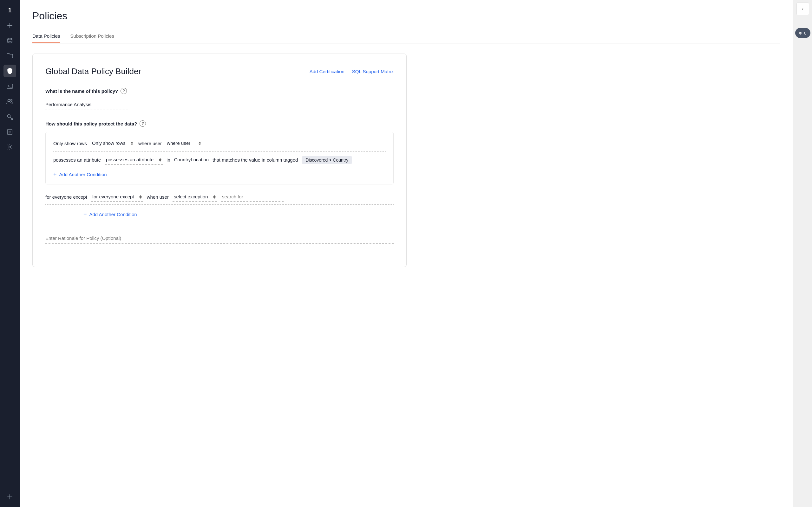  What do you see at coordinates (805, 33) in the screenshot?
I see `badge-count: 0` at bounding box center [805, 33].